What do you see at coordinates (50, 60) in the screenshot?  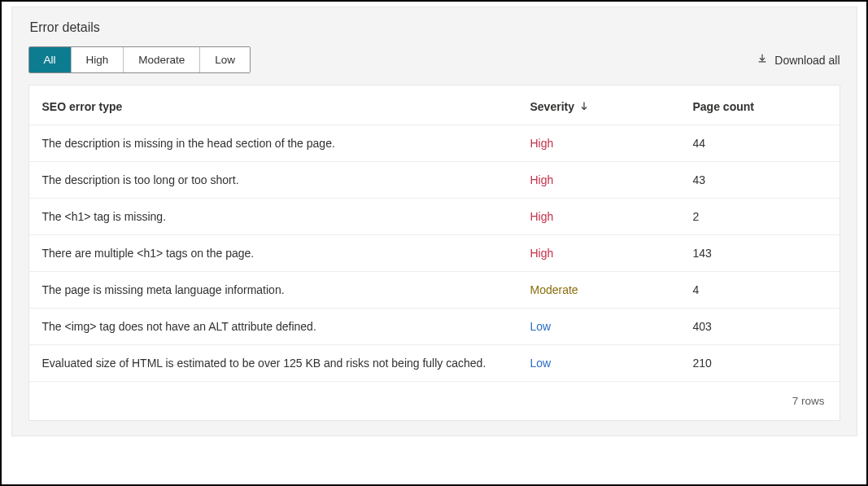 I see `filter-all-button: All` at bounding box center [50, 60].